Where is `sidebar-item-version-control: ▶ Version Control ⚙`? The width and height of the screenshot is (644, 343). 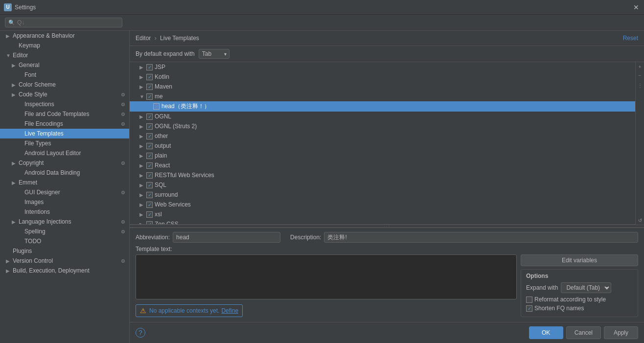 sidebar-item-version-control: ▶ Version Control ⚙ is located at coordinates (65, 261).